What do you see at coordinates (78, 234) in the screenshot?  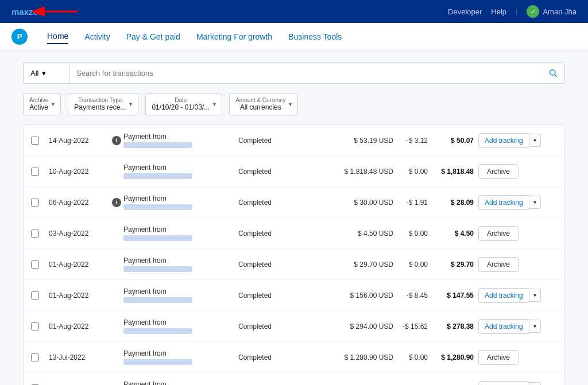 I see `transaction-date: 03-Aug-2022` at bounding box center [78, 234].